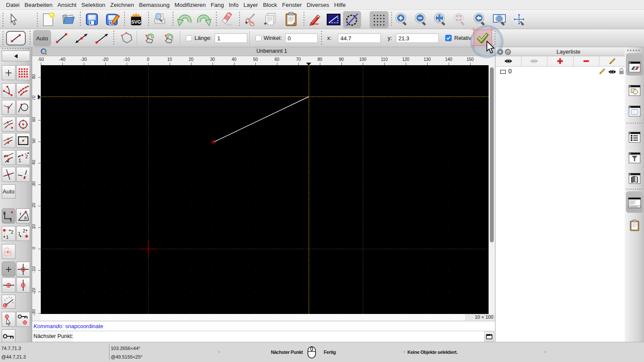 This screenshot has height=362, width=644. Describe the element at coordinates (4, 213) in the screenshot. I see `svg-text: y` at that location.